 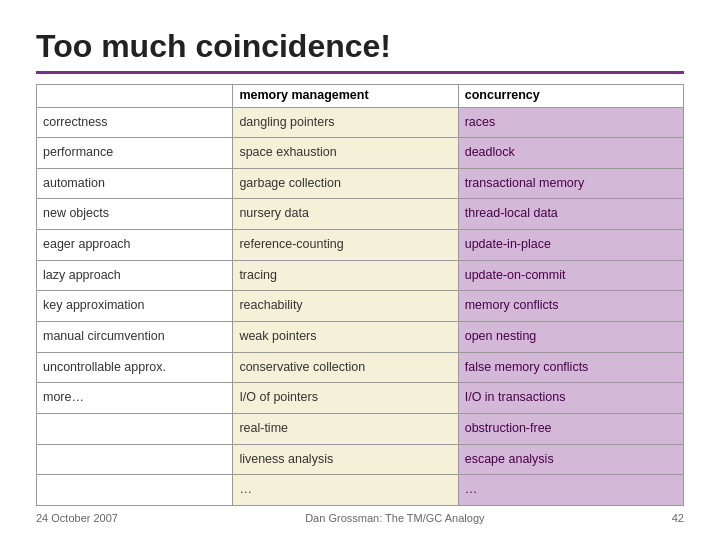 What do you see at coordinates (360, 460) in the screenshot?
I see `table-row: liveness analysisescape analysis` at bounding box center [360, 460].